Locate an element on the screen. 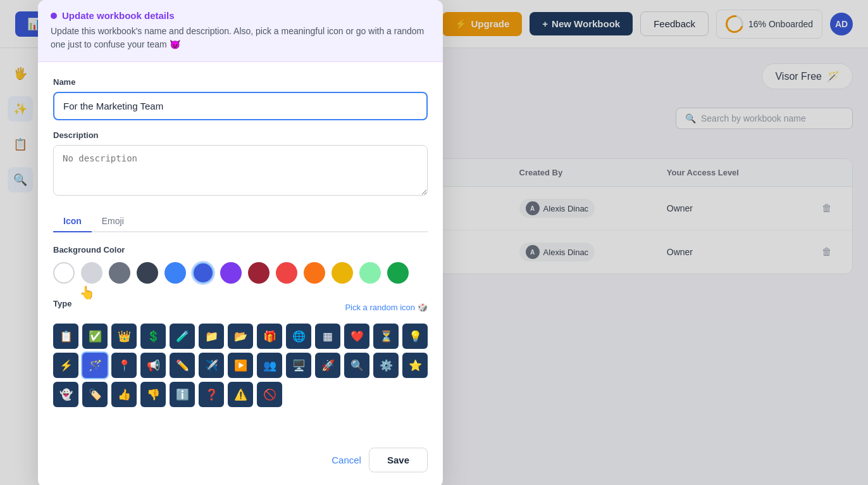 Image resolution: width=868 pixels, height=485 pixels. icon-cell-dollar: 💲 is located at coordinates (153, 336).